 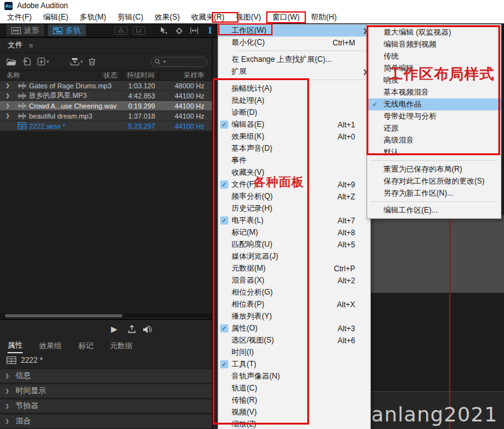 I want to click on menu-item: 编辑器(E) Alt+1, so click(x=294, y=125).